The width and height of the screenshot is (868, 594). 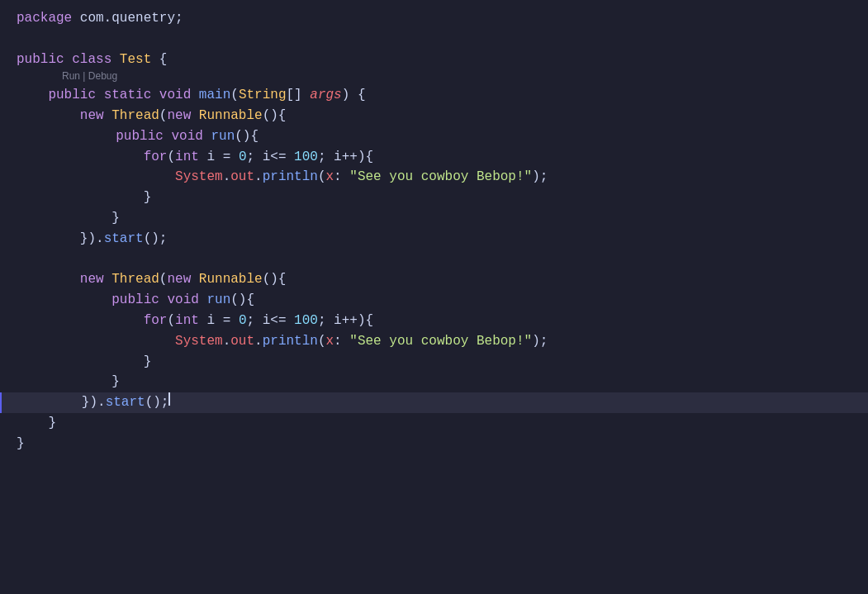 What do you see at coordinates (155, 157) in the screenshot?
I see `keyword-for1: for` at bounding box center [155, 157].